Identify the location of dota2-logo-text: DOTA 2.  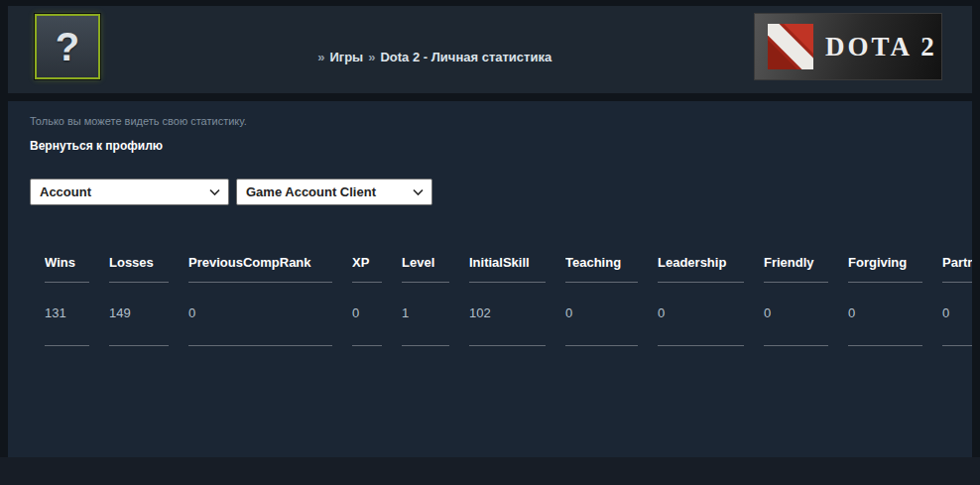
(881, 48).